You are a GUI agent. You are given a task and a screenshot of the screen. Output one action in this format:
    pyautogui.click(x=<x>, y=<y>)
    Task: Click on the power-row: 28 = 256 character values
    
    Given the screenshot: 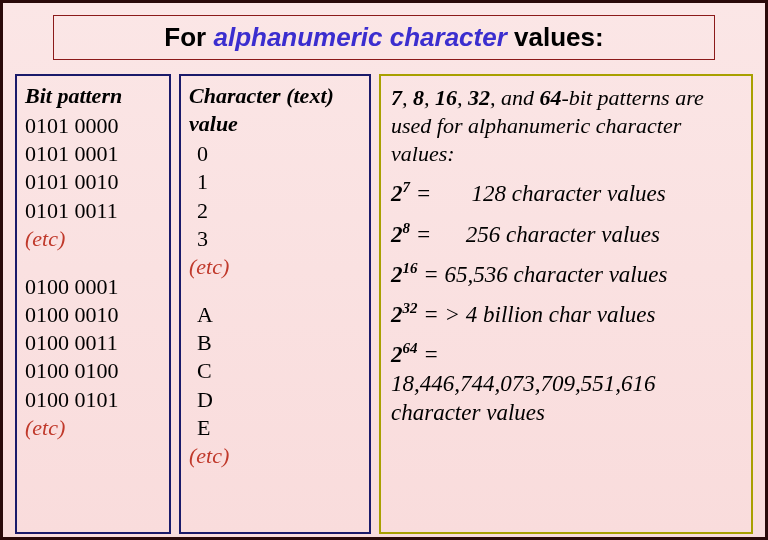 What is the action you would take?
    pyautogui.click(x=566, y=234)
    